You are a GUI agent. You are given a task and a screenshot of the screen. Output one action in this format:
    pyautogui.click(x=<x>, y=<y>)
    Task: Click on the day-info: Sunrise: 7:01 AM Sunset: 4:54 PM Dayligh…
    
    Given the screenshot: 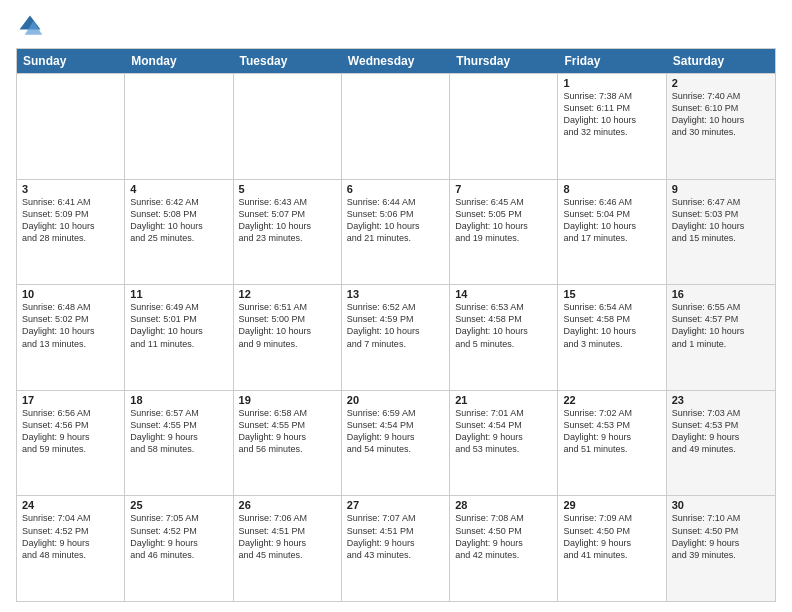 What is the action you would take?
    pyautogui.click(x=504, y=432)
    